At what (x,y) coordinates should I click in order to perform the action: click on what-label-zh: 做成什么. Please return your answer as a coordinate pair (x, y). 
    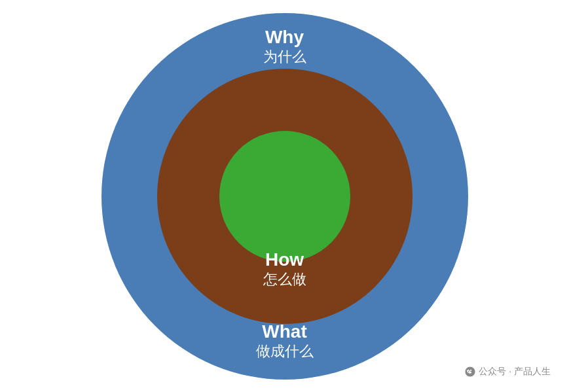
    Looking at the image, I should click on (285, 352).